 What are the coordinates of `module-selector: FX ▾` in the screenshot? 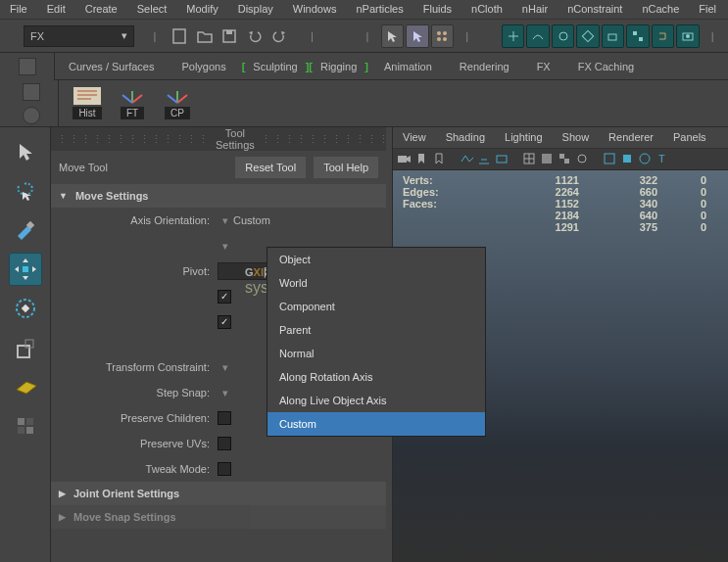 It's located at (78, 36).